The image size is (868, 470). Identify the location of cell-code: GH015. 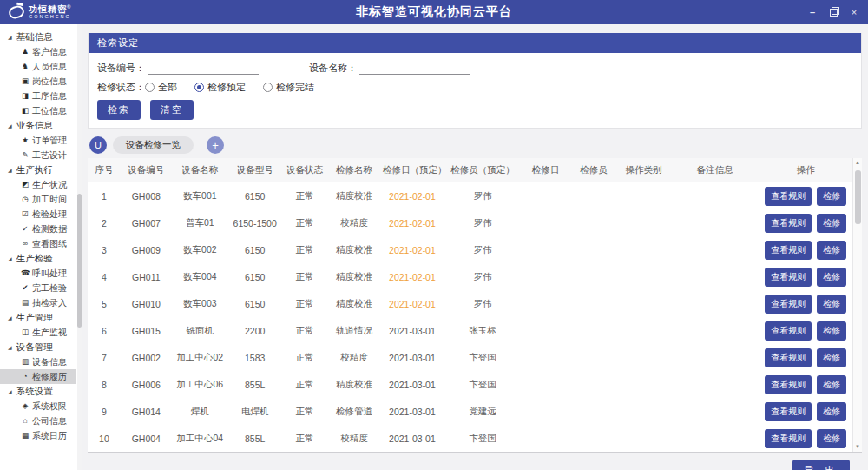
(146, 330).